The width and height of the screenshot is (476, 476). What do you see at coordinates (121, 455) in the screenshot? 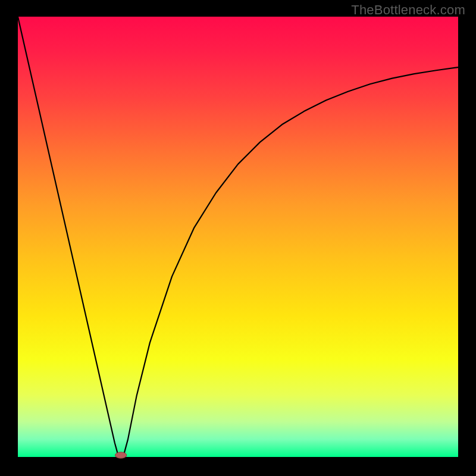
I see `minimum-marker` at bounding box center [121, 455].